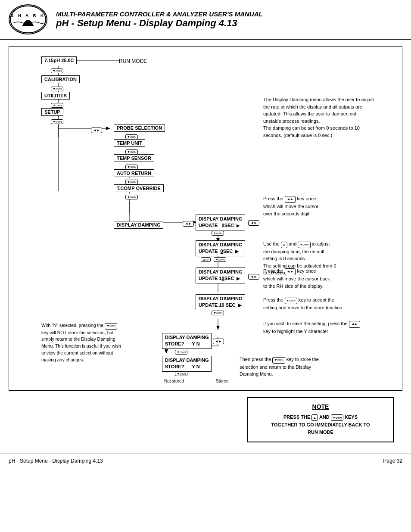 The height and width of the screenshot is (532, 411). I want to click on display-damping-left: DISPLAY DAMPING, so click(139, 225).